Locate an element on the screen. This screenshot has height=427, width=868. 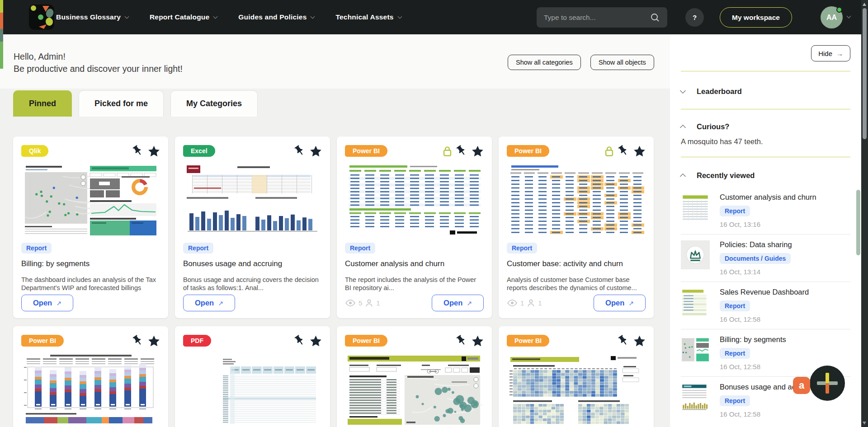
asset-card: Qlik Report Billing: by segments The das… is located at coordinates (90, 227).